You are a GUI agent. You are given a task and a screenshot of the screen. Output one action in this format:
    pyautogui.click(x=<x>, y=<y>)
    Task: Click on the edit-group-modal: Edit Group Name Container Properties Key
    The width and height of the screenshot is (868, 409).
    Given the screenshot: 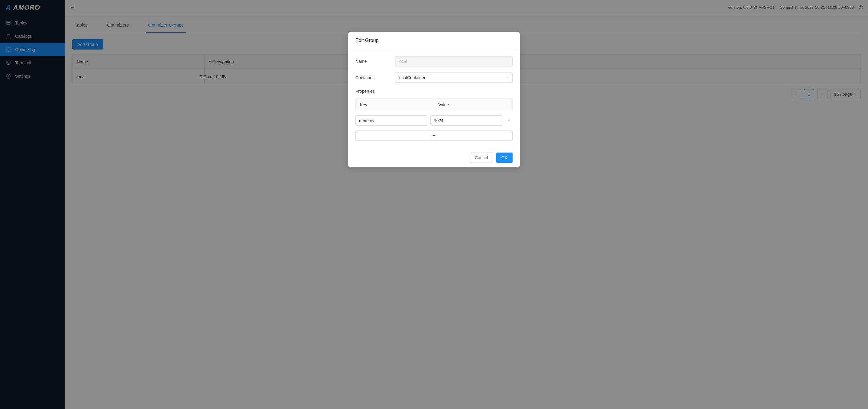 What is the action you would take?
    pyautogui.click(x=434, y=100)
    